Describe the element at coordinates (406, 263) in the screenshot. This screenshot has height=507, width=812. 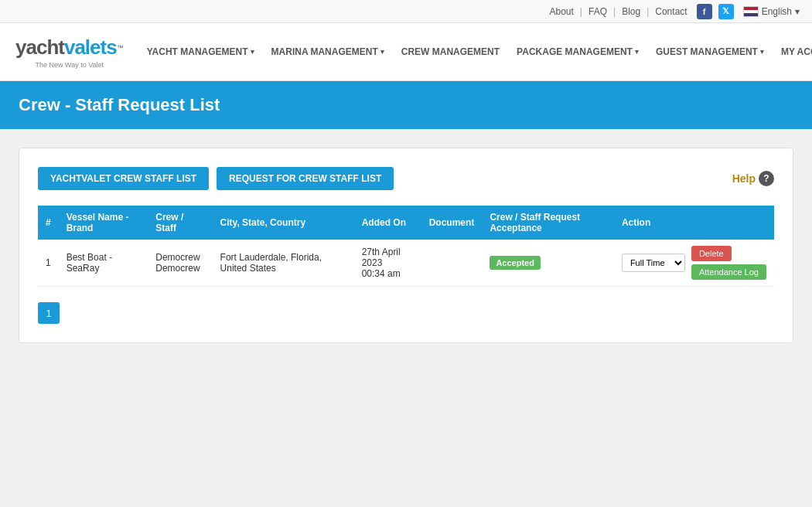
I see `table-row: 1 Best Boat - SeaRay DemocrewDemocrew Fo…` at that location.